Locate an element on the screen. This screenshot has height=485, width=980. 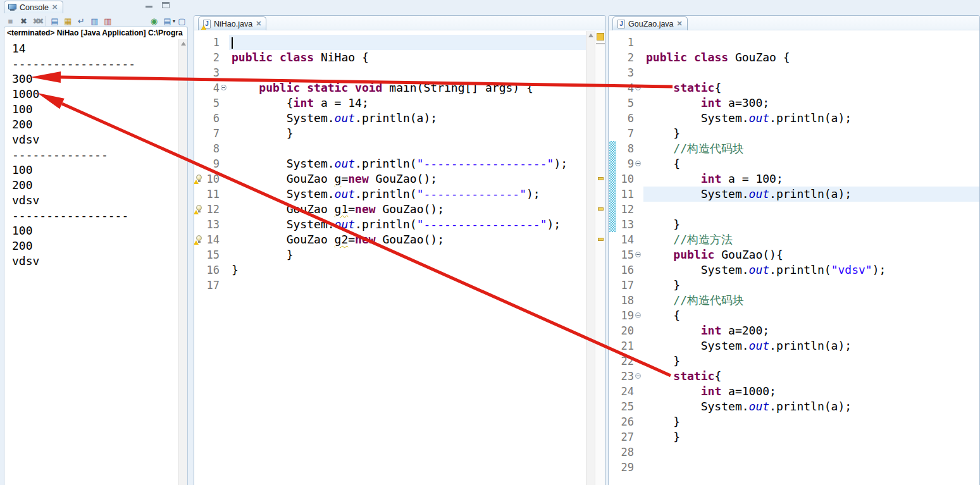
overview-ruler is located at coordinates (600, 258).